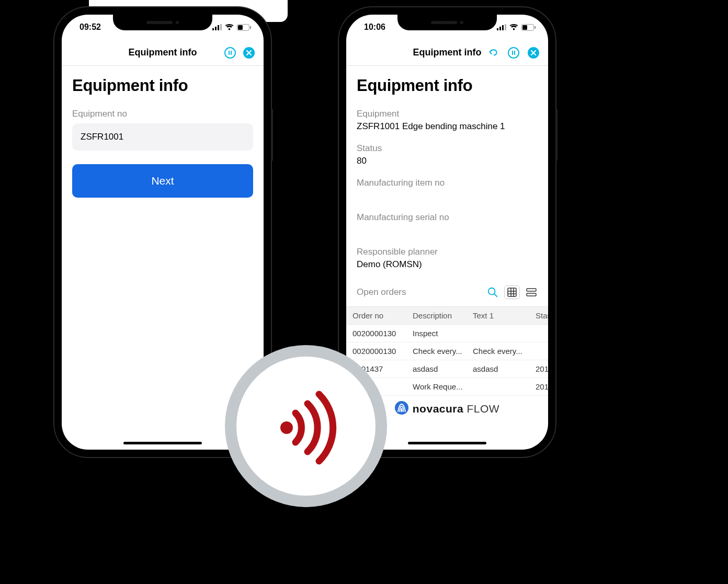 This screenshot has width=728, height=584. I want to click on cell-description: asdasd, so click(436, 369).